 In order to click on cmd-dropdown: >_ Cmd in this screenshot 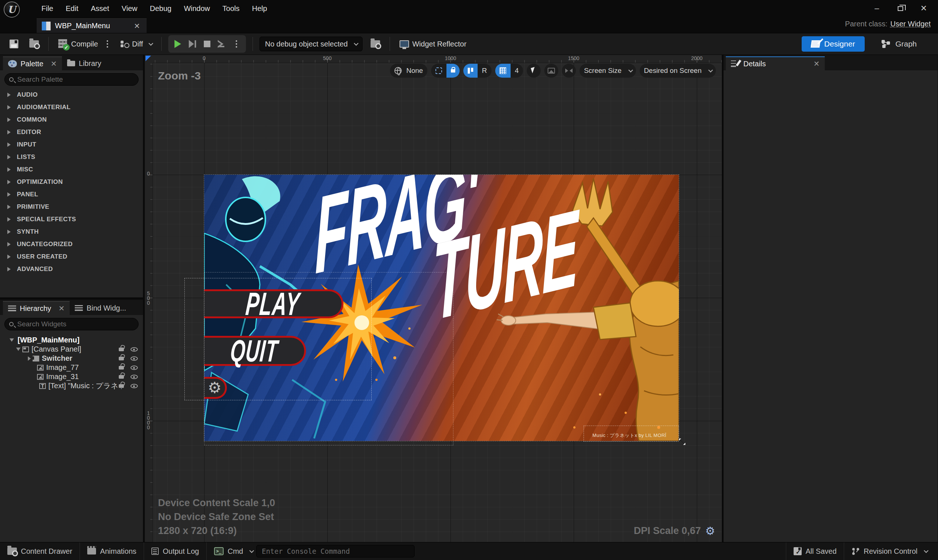, I will do `click(231, 551)`.